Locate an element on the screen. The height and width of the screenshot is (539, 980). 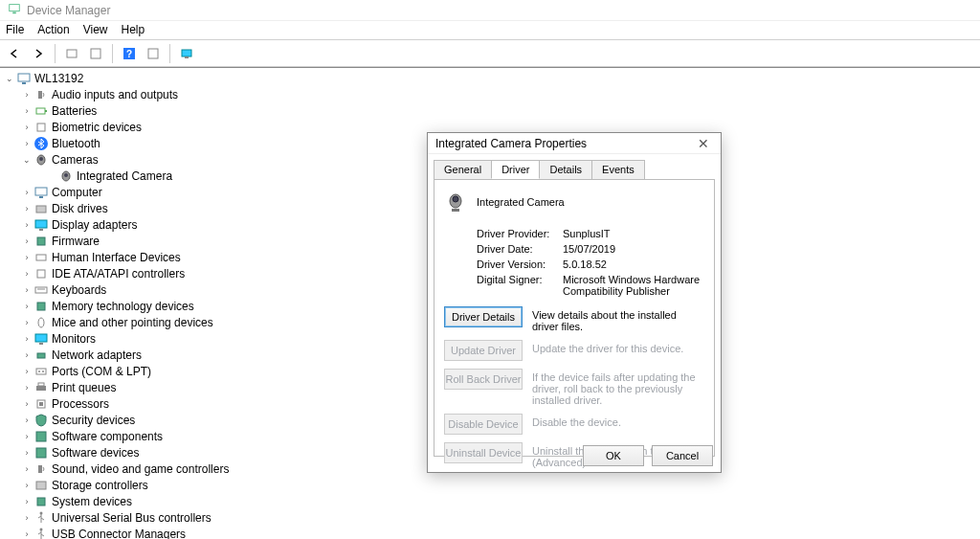
tree-root-node: ⌄WL13192 is located at coordinates (490, 79).